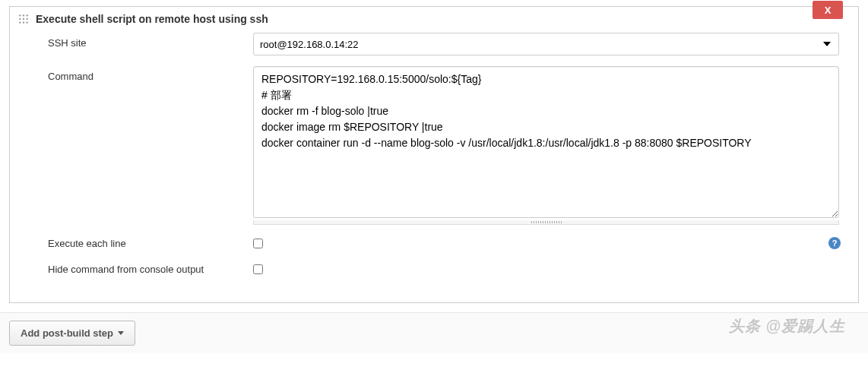  I want to click on add-post-build-step-button: Add post-build step, so click(72, 333).